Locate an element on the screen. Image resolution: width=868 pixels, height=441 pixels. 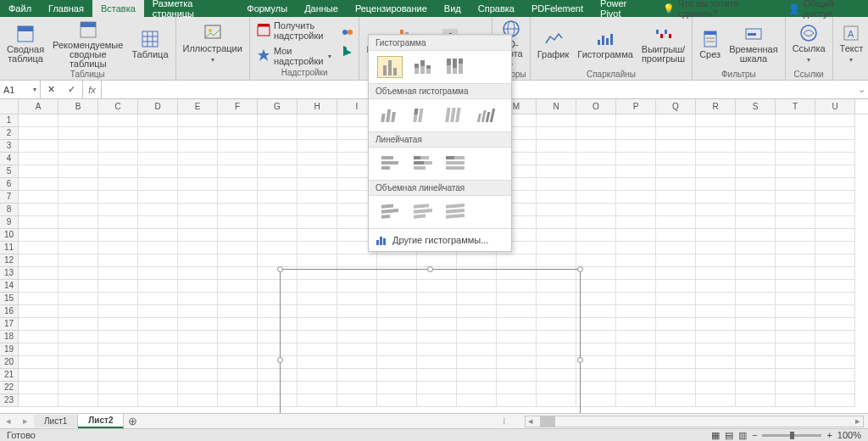
tell-me: 💡Что вы хотите сделать? is located at coordinates (717, 8).